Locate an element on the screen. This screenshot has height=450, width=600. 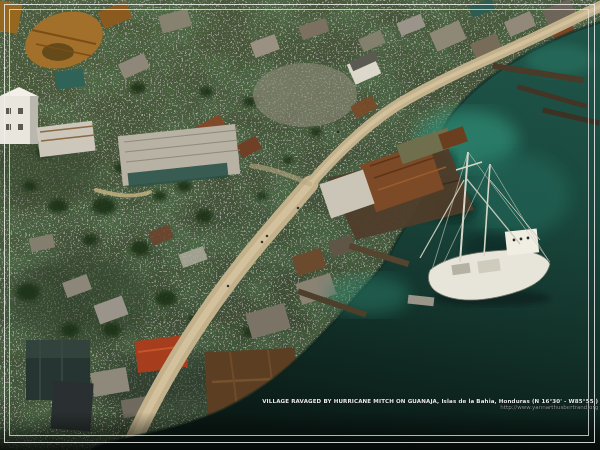
bottom-shadow is located at coordinates (300, 431).